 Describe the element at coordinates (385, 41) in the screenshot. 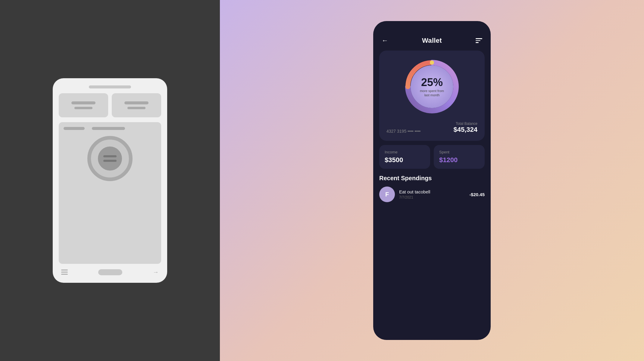

I see `back-button: ←` at that location.